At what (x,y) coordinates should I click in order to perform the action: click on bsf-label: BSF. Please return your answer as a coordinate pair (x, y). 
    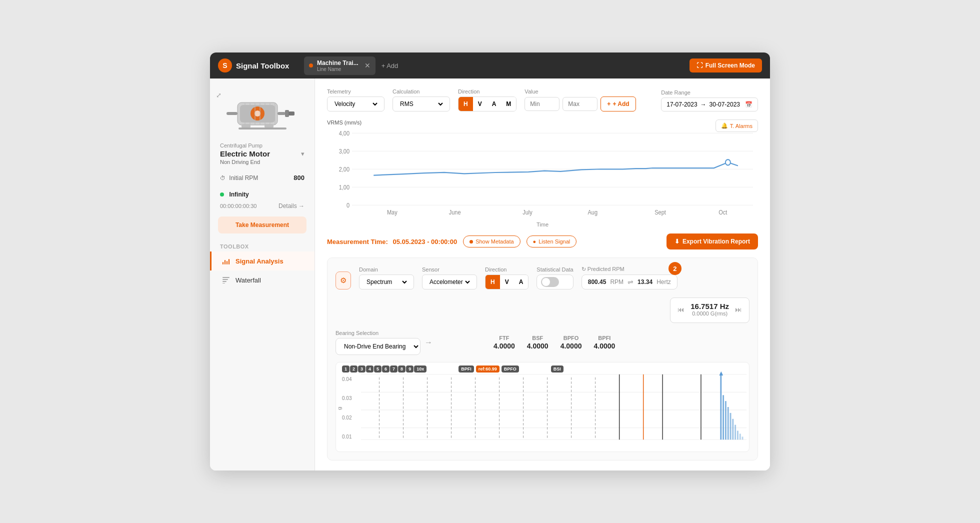
    Looking at the image, I should click on (538, 338).